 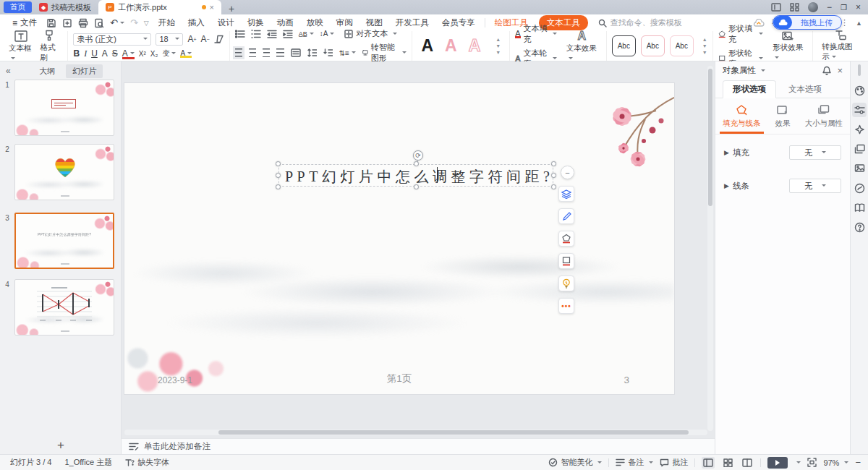 What do you see at coordinates (681, 46) in the screenshot?
I see `shape-style-3: Abc` at bounding box center [681, 46].